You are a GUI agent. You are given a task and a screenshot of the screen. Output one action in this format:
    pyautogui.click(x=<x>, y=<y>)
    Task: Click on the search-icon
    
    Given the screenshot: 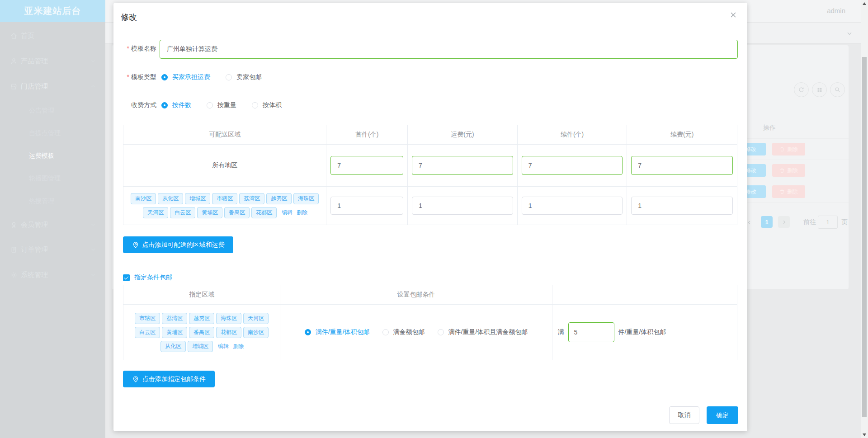 What is the action you would take?
    pyautogui.click(x=837, y=89)
    